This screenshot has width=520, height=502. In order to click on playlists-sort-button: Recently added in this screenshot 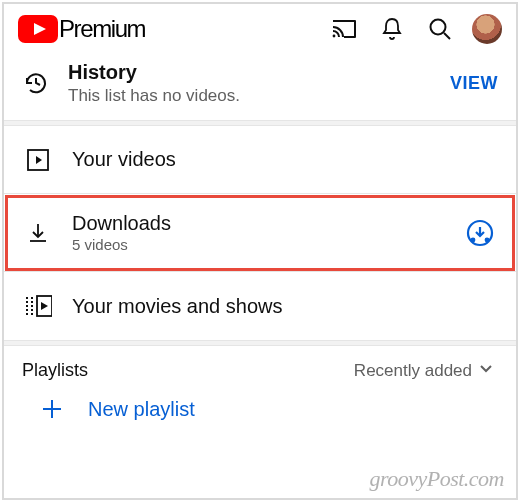, I will do `click(424, 370)`.